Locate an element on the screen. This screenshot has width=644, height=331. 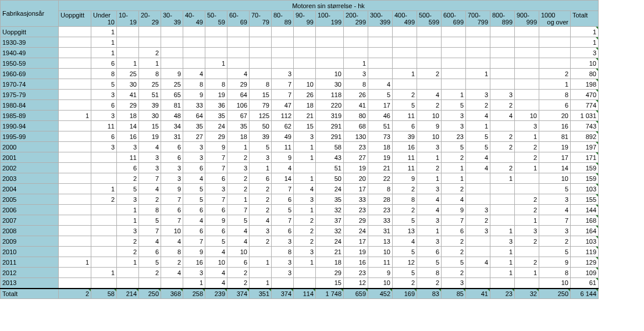
cell: 21 is located at coordinates (305, 116).